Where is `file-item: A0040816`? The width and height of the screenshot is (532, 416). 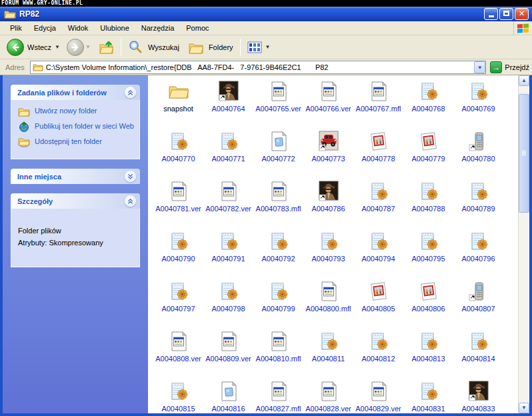
file-item: A0040816 is located at coordinates (228, 396).